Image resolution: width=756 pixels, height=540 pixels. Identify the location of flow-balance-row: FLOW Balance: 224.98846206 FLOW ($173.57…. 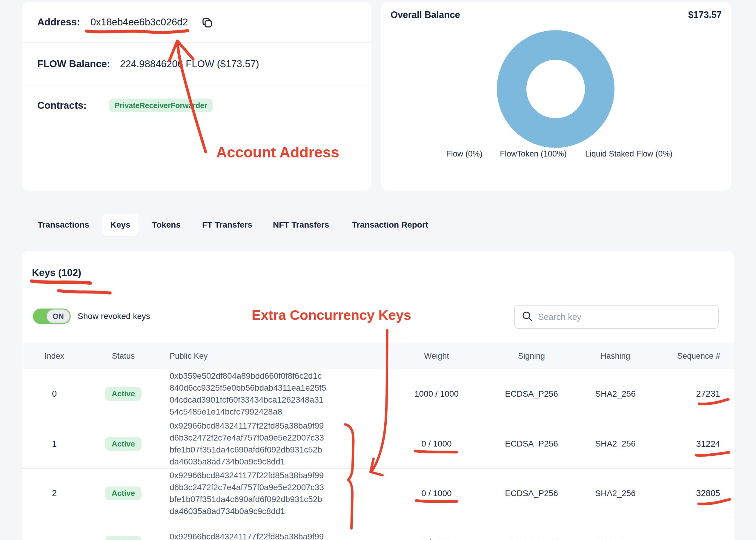
(200, 64).